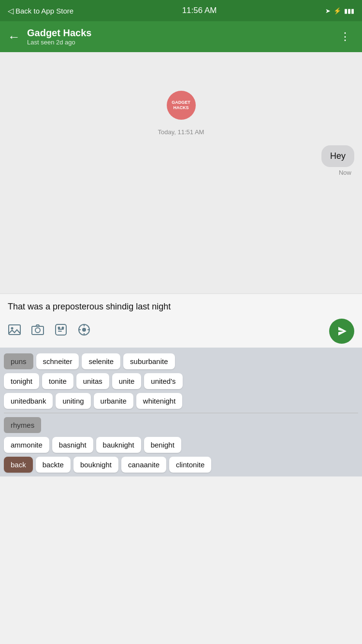 Image resolution: width=362 pixels, height=644 pixels. Describe the element at coordinates (328, 11) in the screenshot. I see `location-icon: ➤` at that location.